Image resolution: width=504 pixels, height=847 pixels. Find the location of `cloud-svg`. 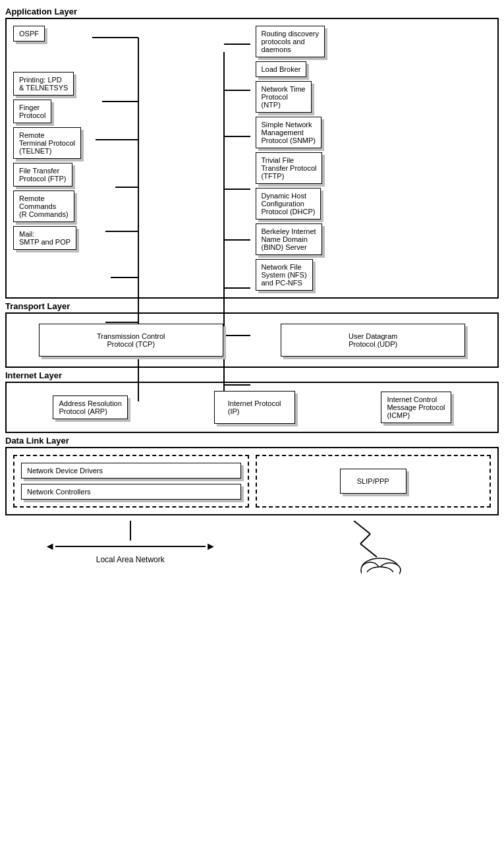

cloud-svg is located at coordinates (374, 550).